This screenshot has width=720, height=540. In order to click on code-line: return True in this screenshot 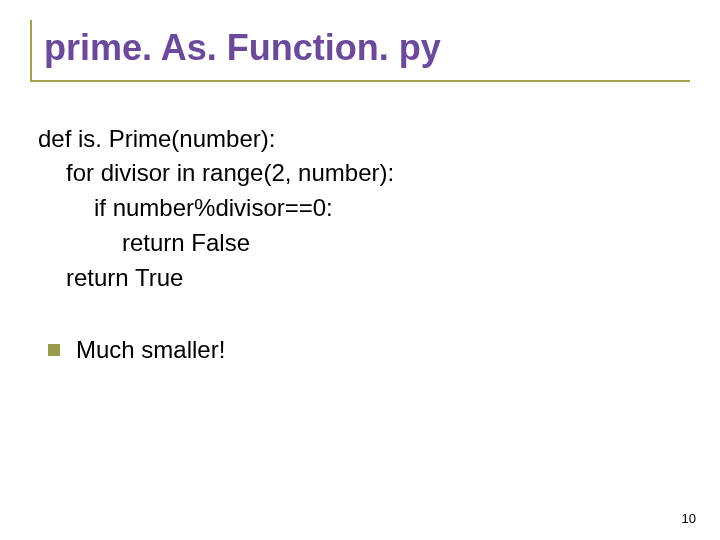, I will do `click(364, 278)`.